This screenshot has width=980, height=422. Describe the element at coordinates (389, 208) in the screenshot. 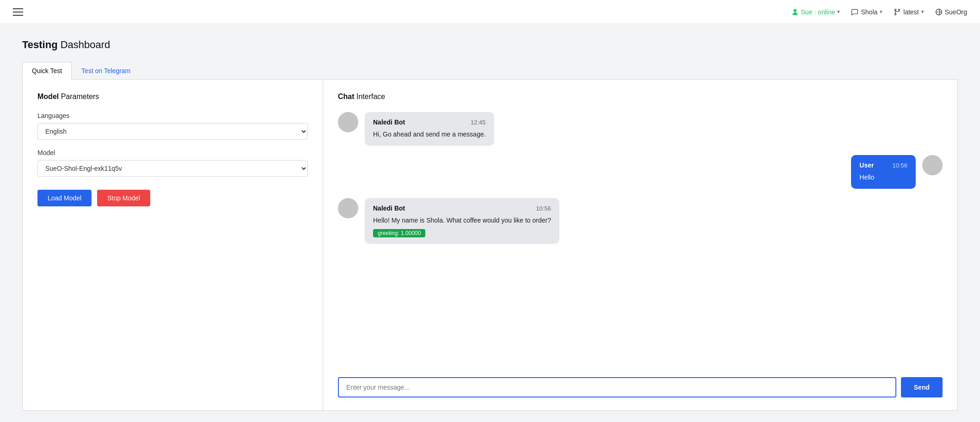

I see `message-sender-3: Naledi Bot` at that location.